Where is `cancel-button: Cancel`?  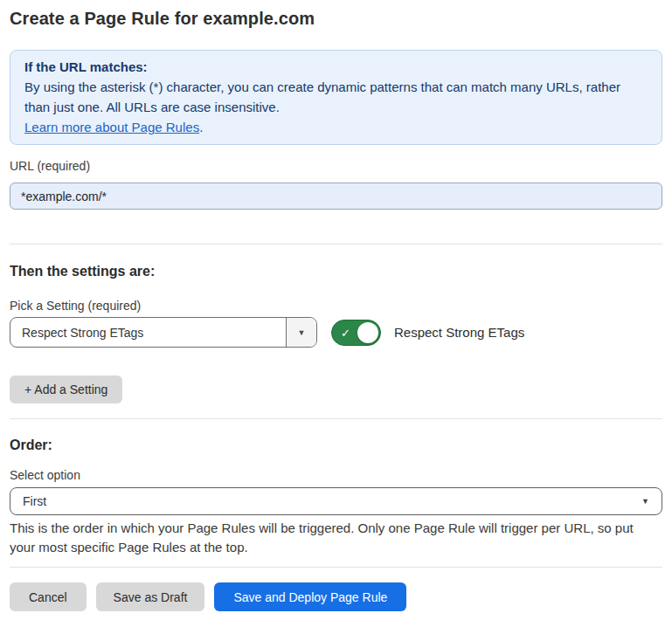
cancel-button: Cancel is located at coordinates (48, 597).